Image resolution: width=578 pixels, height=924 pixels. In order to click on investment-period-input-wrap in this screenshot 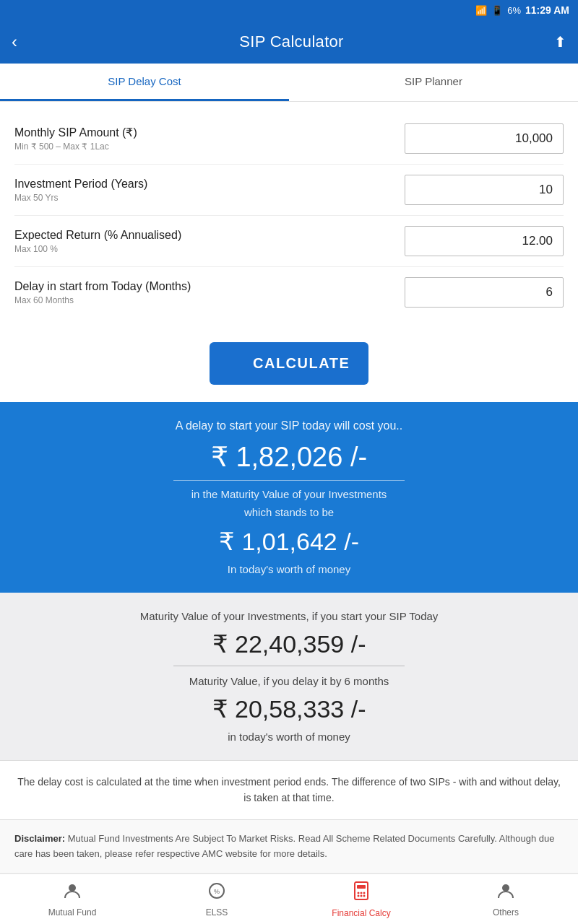, I will do `click(484, 190)`.